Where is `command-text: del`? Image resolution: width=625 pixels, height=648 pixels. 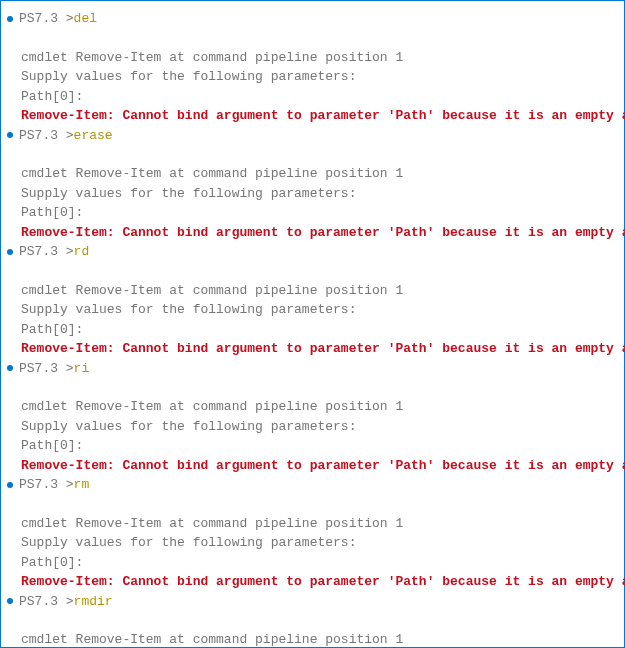
command-text: del is located at coordinates (86, 19).